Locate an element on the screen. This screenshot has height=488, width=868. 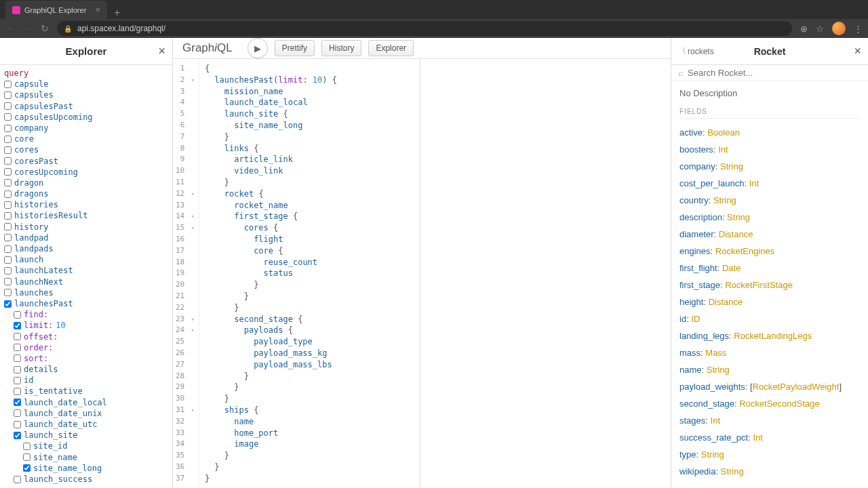
docs-field: payload_weights: [RocketPayloadWeight] is located at coordinates (770, 386).